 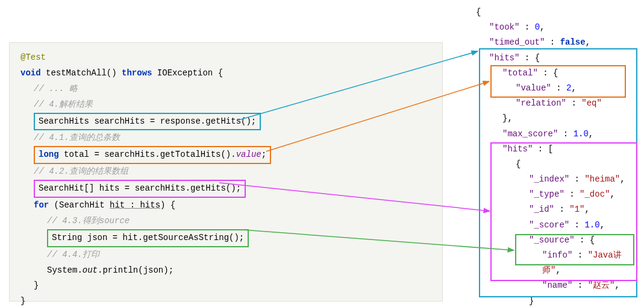 What do you see at coordinates (226, 255) in the screenshot?
I see `code-line: // 4.4.打印` at bounding box center [226, 255].